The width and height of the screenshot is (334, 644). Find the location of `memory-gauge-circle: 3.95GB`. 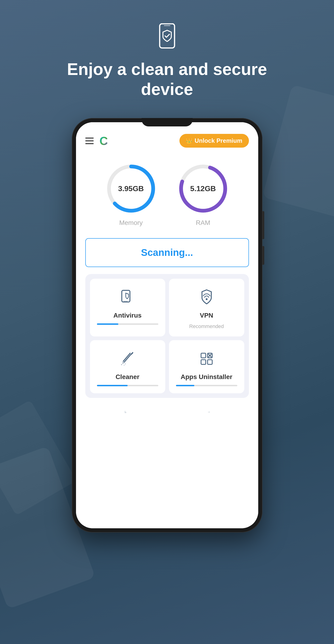

memory-gauge-circle: 3.95GB is located at coordinates (131, 188).